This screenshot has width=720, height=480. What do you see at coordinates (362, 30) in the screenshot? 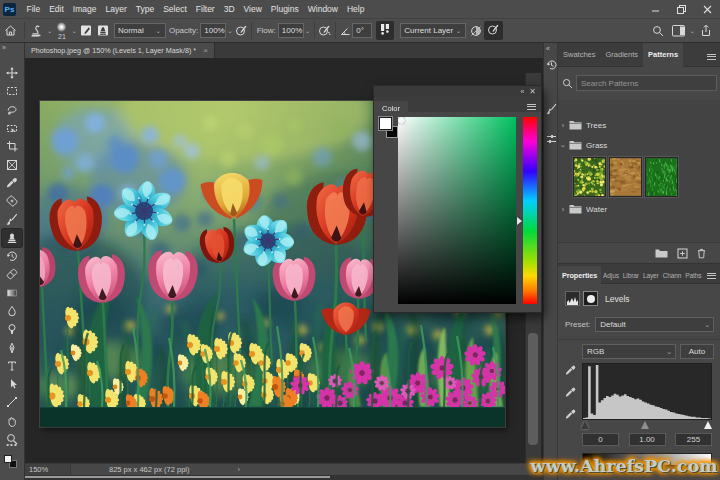
I see `angle-field: 0°` at bounding box center [362, 30].